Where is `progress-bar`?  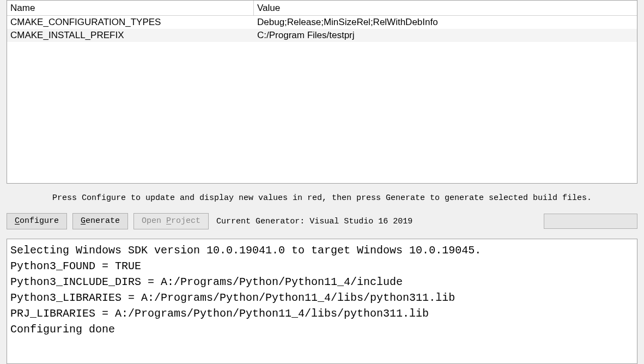 progress-bar is located at coordinates (591, 221).